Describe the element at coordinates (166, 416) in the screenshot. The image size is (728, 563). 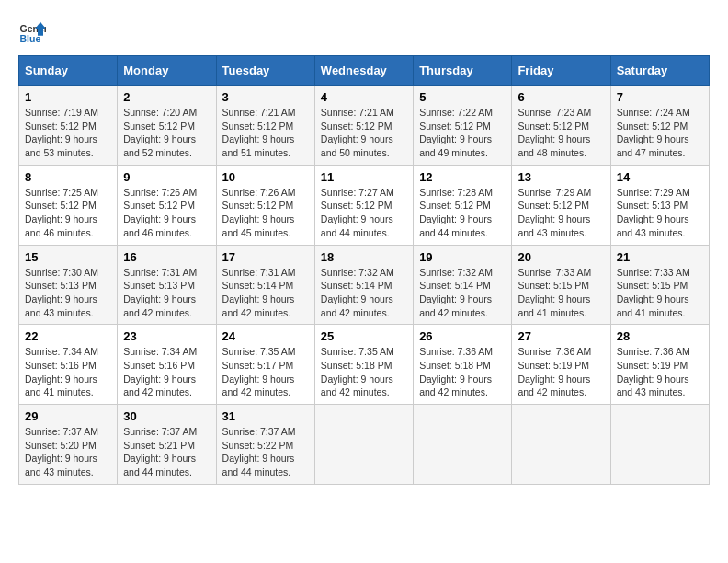
I see `day-number: 30` at that location.